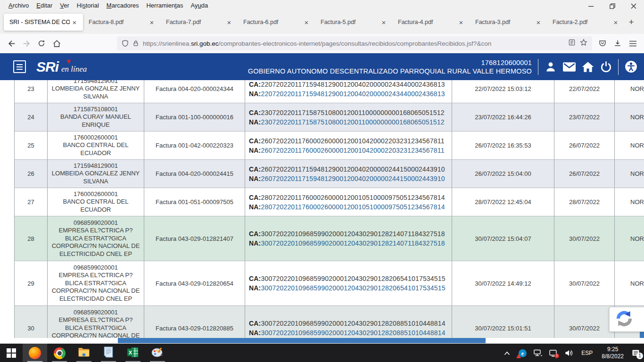  What do you see at coordinates (61, 67) in the screenshot?
I see `sri-logo: SRi en línea` at bounding box center [61, 67].